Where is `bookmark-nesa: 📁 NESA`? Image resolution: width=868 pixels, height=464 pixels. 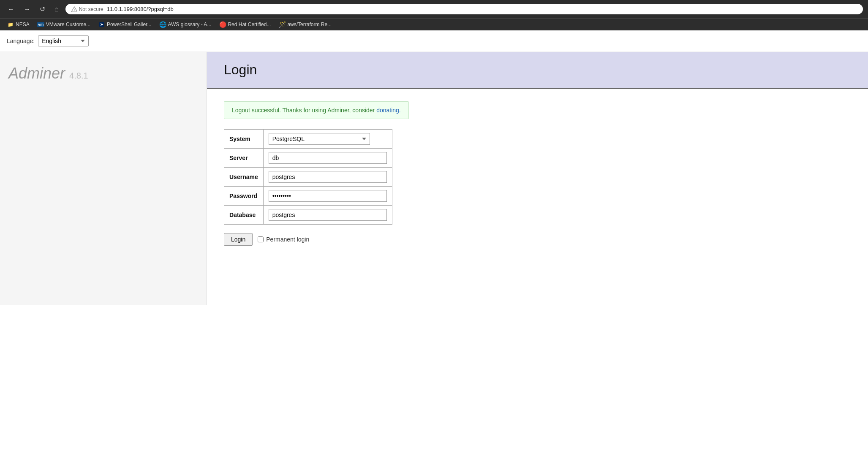
bookmark-nesa: 📁 NESA is located at coordinates (19, 24).